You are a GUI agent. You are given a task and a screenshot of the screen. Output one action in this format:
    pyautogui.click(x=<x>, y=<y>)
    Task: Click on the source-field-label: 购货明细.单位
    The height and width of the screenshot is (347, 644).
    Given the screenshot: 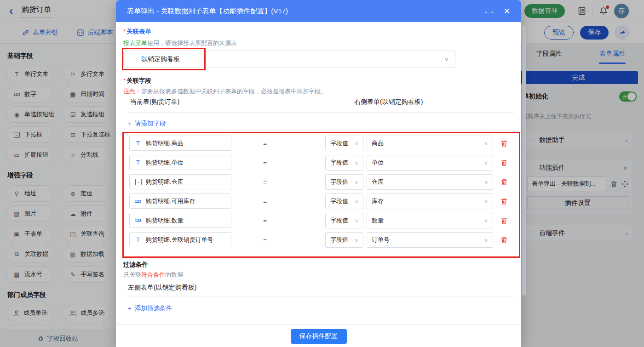 What is the action you would take?
    pyautogui.click(x=165, y=163)
    